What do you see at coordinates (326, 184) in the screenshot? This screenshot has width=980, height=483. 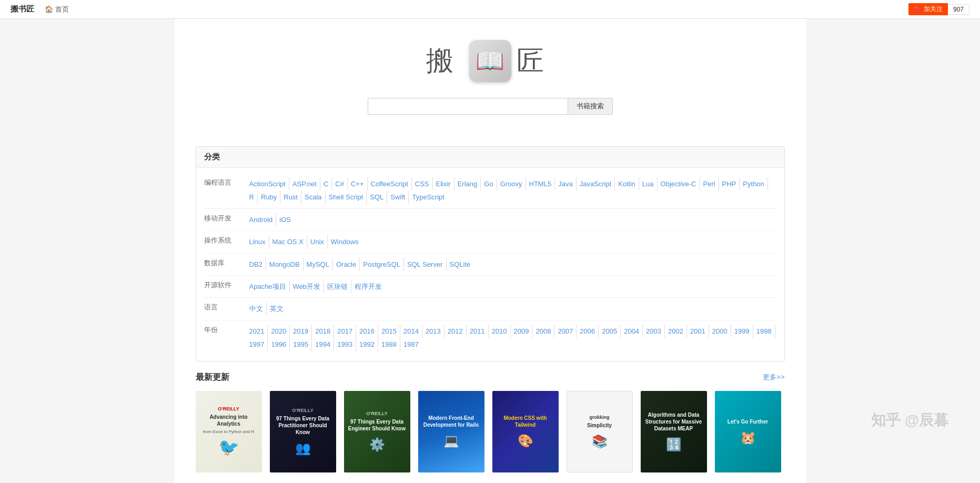 I see `category-link: C` at bounding box center [326, 184].